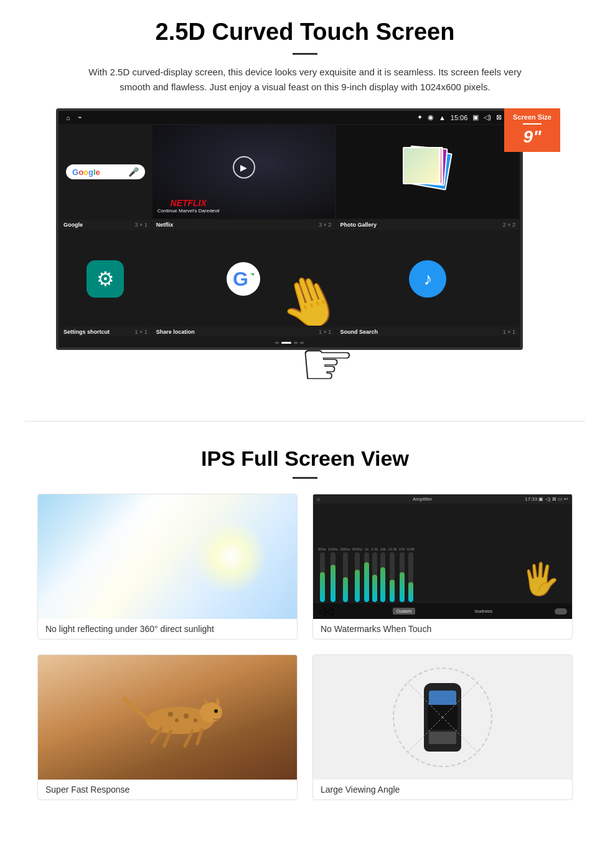  Describe the element at coordinates (165, 225) in the screenshot. I see `netflix-app-name: Netflix` at that location.